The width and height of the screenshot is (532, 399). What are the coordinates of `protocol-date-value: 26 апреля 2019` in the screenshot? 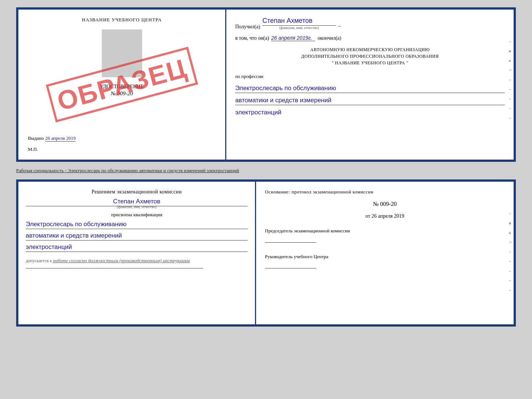 It's located at (388, 216).